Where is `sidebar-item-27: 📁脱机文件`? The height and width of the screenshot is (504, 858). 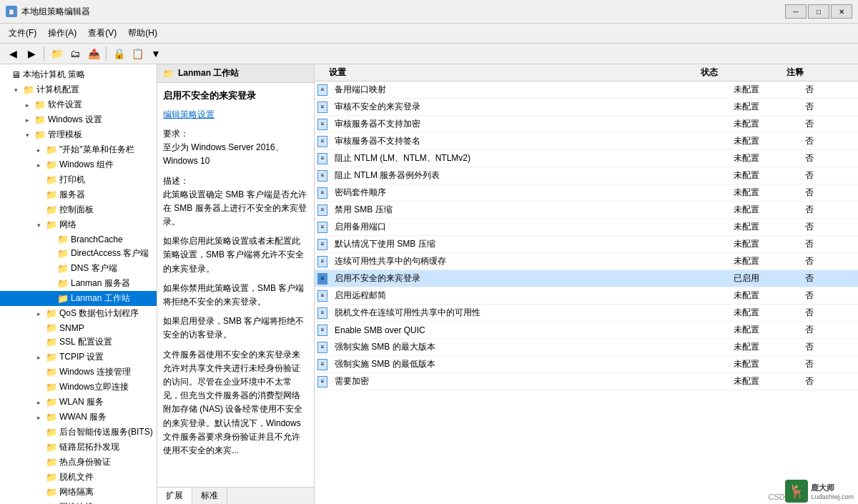
sidebar-item-27: 📁脱机文件 is located at coordinates (79, 478).